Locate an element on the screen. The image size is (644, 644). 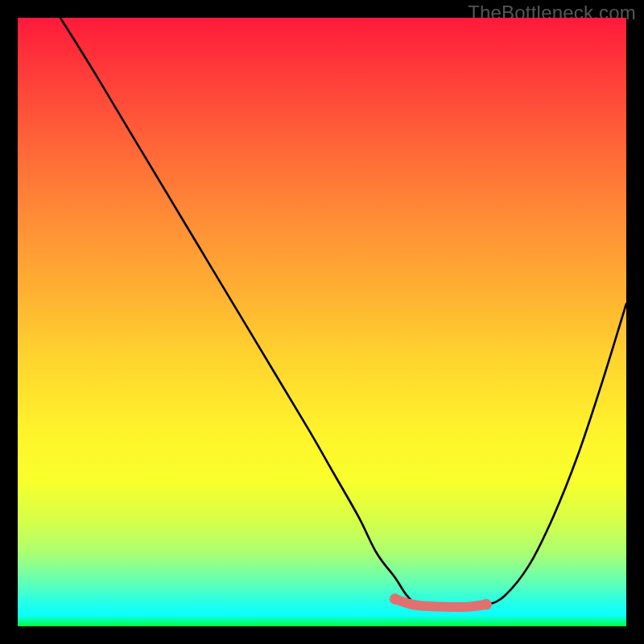
flat-region-start-dot is located at coordinates (395, 599).